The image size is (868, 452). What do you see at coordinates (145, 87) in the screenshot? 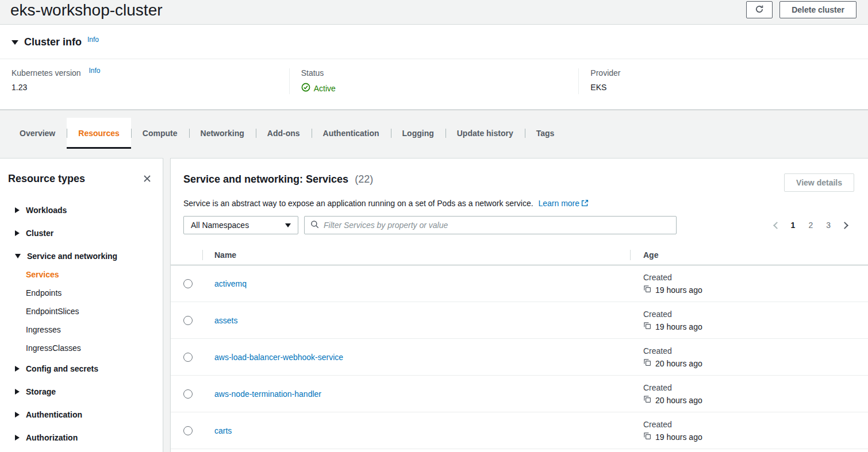
I see `kubernetes-version-value: 1.23` at bounding box center [145, 87].